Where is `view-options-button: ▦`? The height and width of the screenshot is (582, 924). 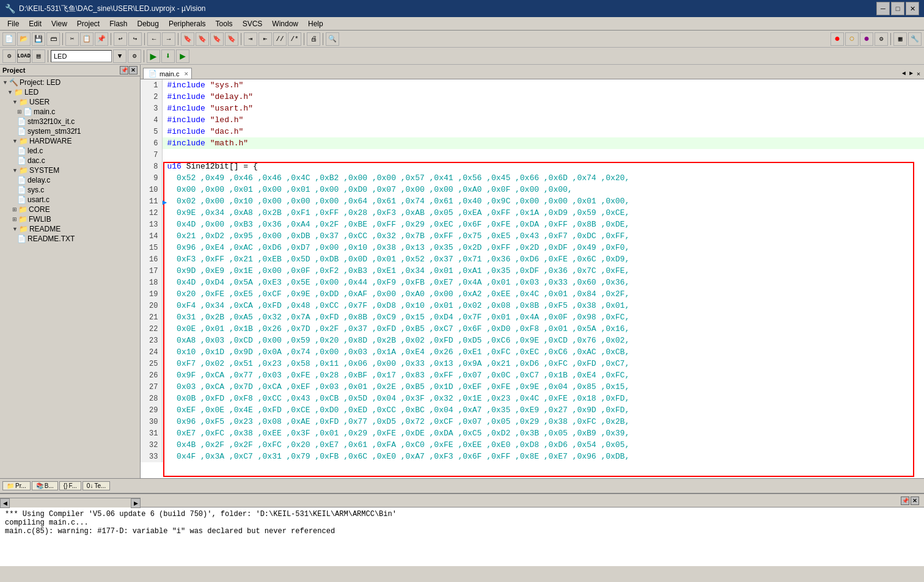 view-options-button: ▦ is located at coordinates (900, 39).